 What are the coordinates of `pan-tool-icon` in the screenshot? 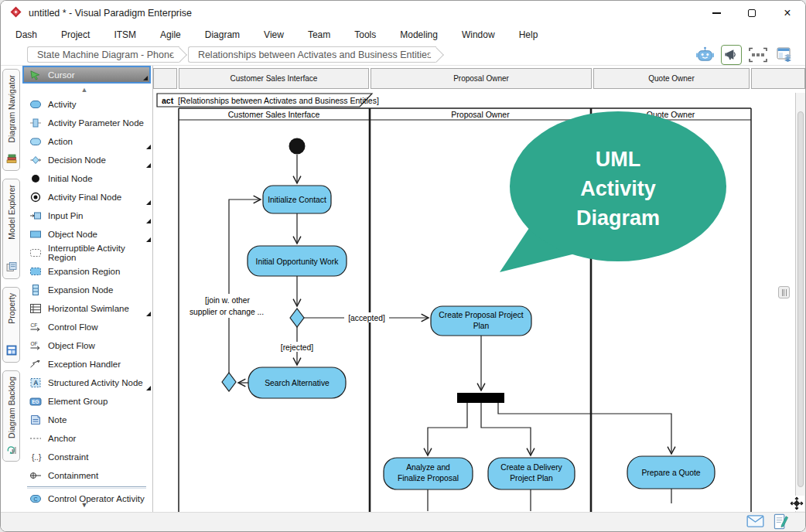 It's located at (797, 503).